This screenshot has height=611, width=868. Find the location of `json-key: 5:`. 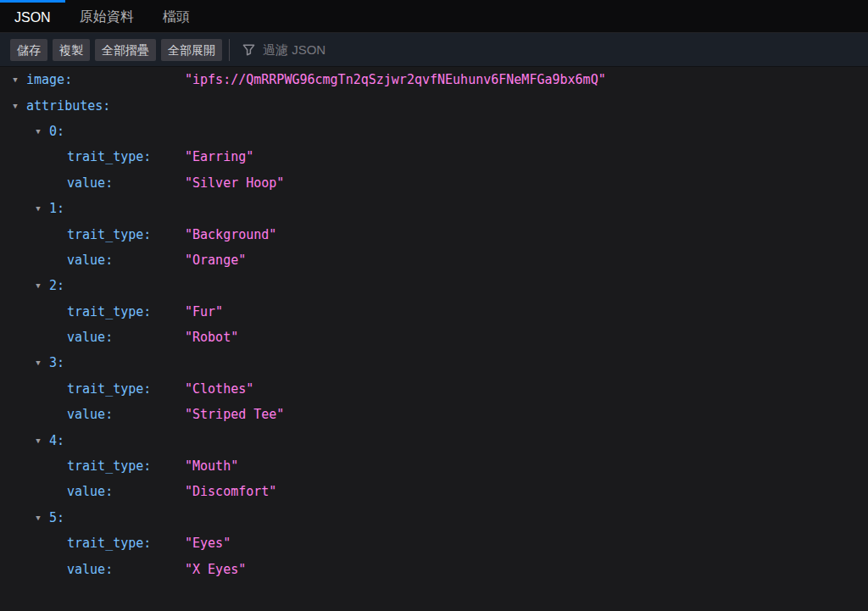

json-key: 5: is located at coordinates (57, 518).